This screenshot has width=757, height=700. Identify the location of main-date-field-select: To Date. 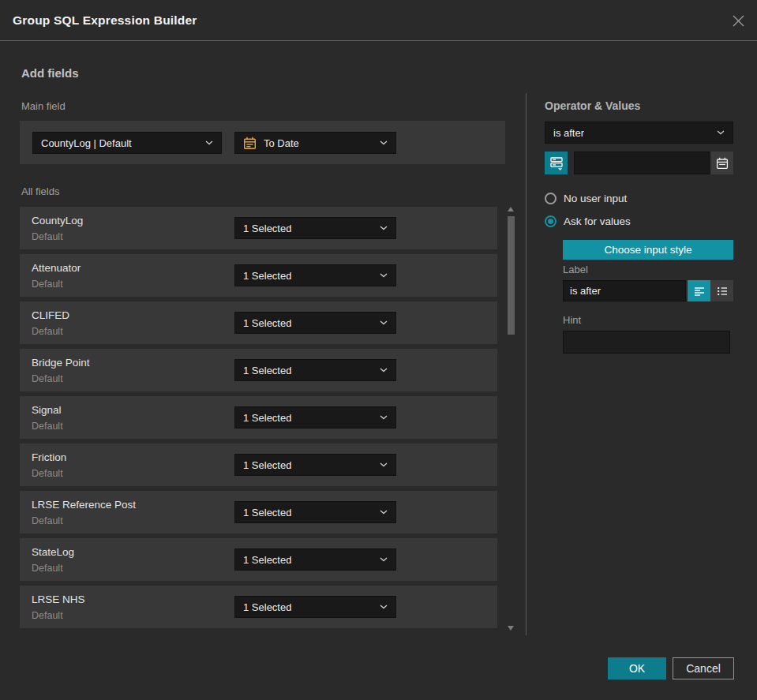
(316, 143).